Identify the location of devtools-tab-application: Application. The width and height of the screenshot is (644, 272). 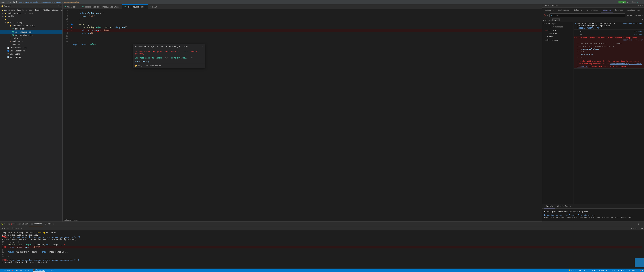
(634, 10).